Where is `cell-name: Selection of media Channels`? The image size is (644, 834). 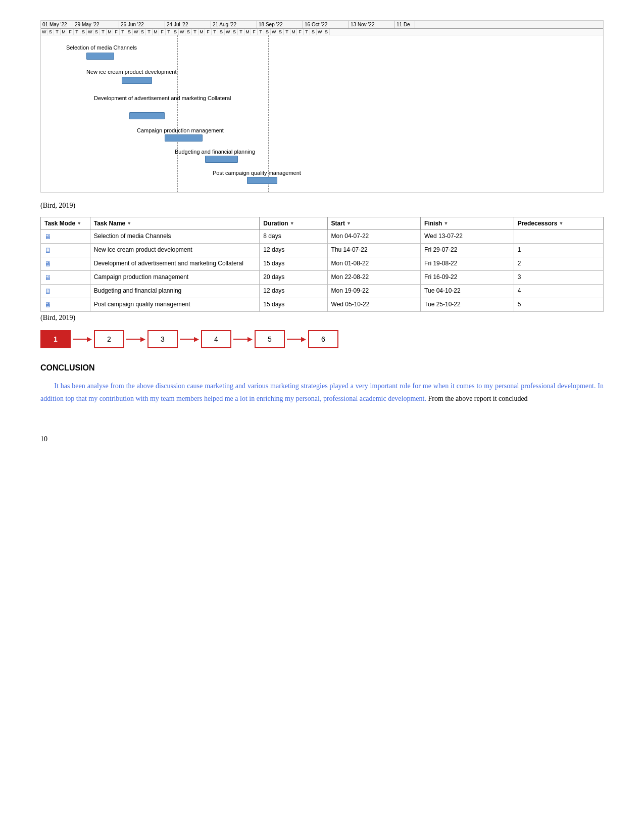
cell-name: Selection of media Channels is located at coordinates (175, 237).